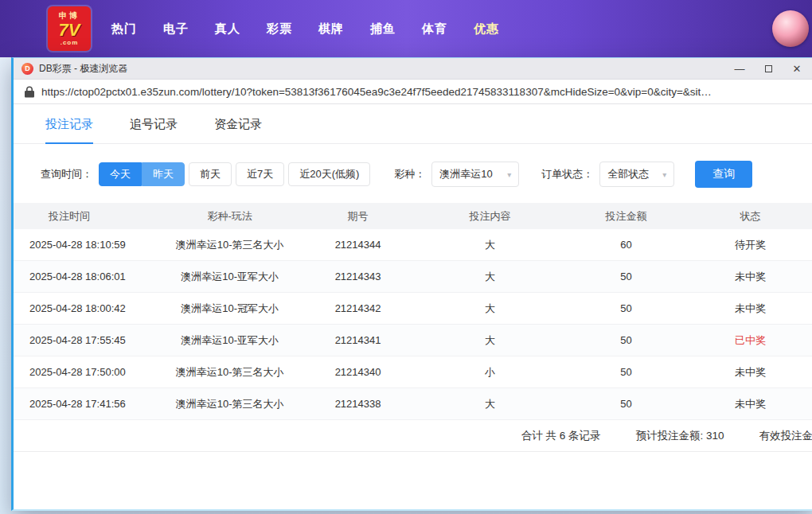 The image size is (812, 514). Describe the element at coordinates (358, 309) in the screenshot. I see `cell-issue: 21214342` at that location.